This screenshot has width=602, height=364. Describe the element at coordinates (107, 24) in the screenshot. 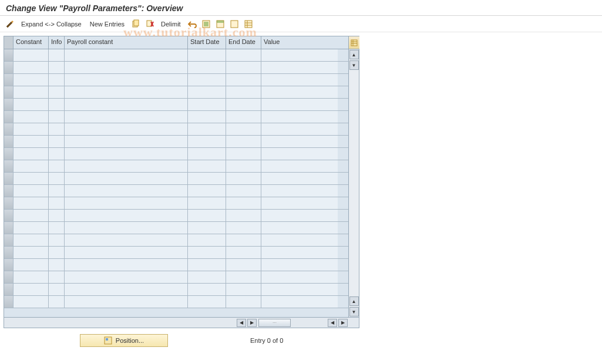

I see `new-entries-button: New Entries` at that location.